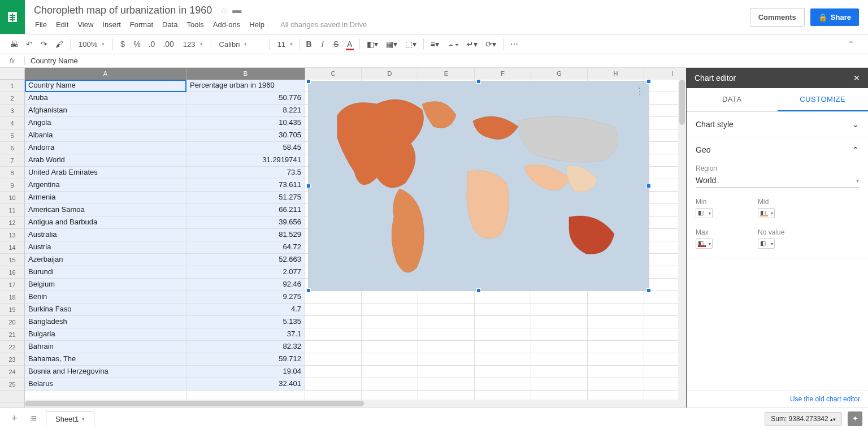 Image resolution: width=868 pixels, height=429 pixels. I want to click on borders-icon: ▦▾, so click(392, 44).